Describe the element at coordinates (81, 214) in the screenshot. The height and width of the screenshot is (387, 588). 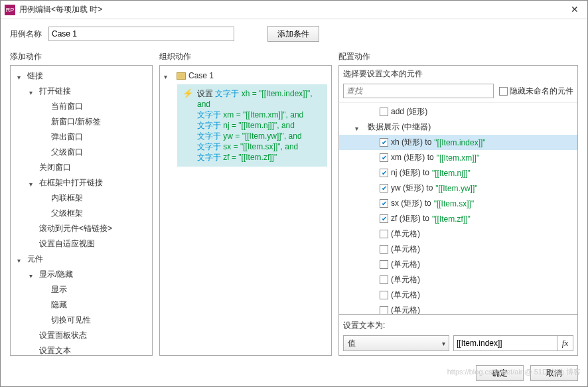
I see `tree-item: 父级框架` at that location.